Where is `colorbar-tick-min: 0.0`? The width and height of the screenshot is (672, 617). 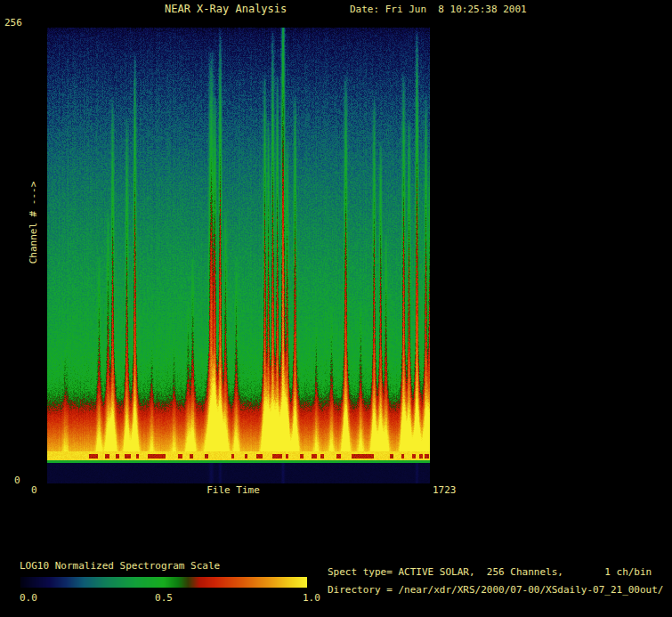
colorbar-tick-min: 0.0 is located at coordinates (28, 598).